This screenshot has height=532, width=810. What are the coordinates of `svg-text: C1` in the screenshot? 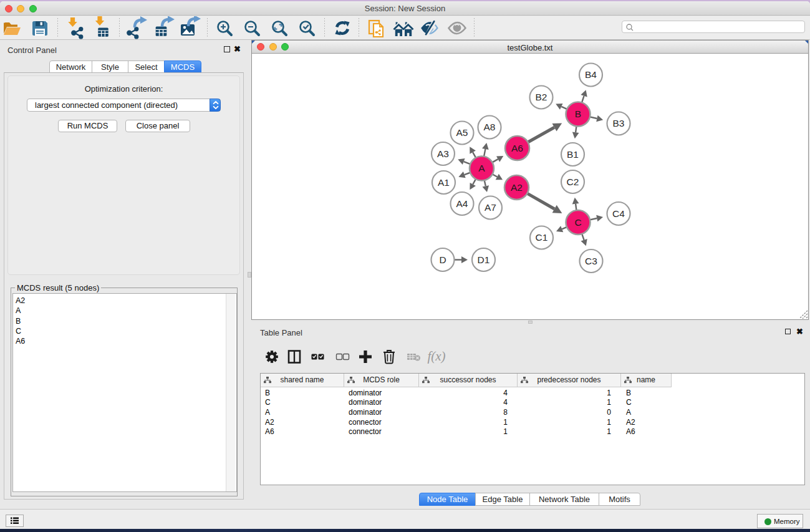 It's located at (542, 237).